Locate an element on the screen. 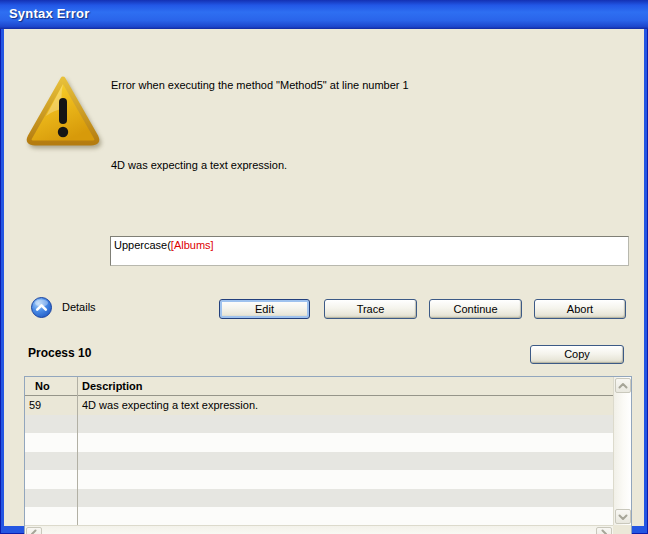  continue-button: Continue is located at coordinates (476, 309).